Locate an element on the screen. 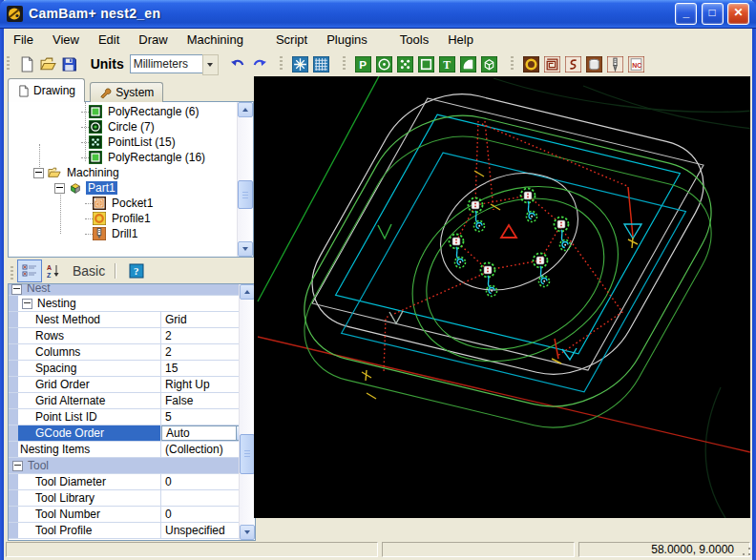 This screenshot has height=560, width=756. tree-item-circle-7: Circle (7) is located at coordinates (131, 127).